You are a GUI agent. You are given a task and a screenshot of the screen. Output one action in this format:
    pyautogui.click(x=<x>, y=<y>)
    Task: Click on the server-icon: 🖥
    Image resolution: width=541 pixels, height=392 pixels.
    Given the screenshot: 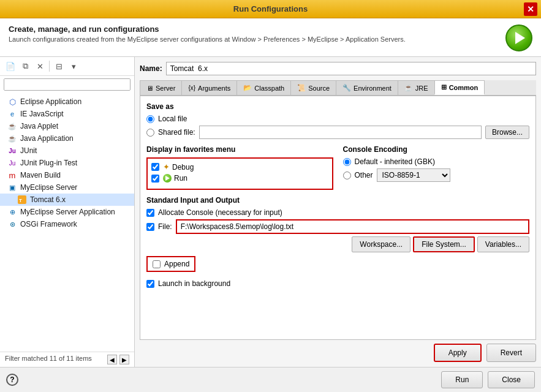 What is the action you would take?
    pyautogui.click(x=149, y=88)
    